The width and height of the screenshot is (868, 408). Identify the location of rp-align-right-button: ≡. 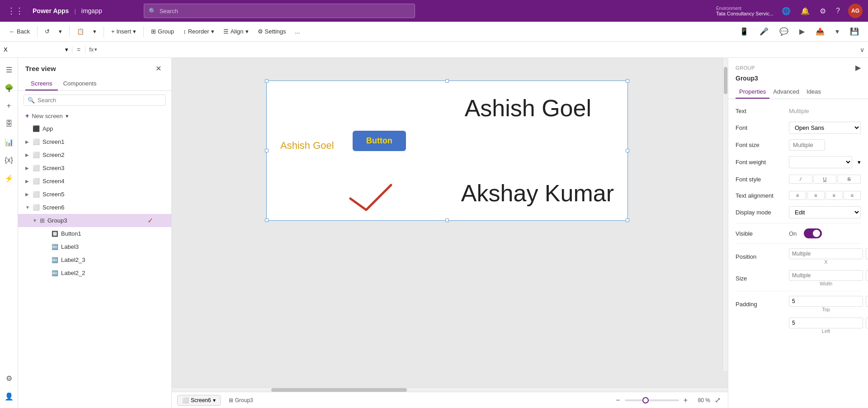
(834, 195).